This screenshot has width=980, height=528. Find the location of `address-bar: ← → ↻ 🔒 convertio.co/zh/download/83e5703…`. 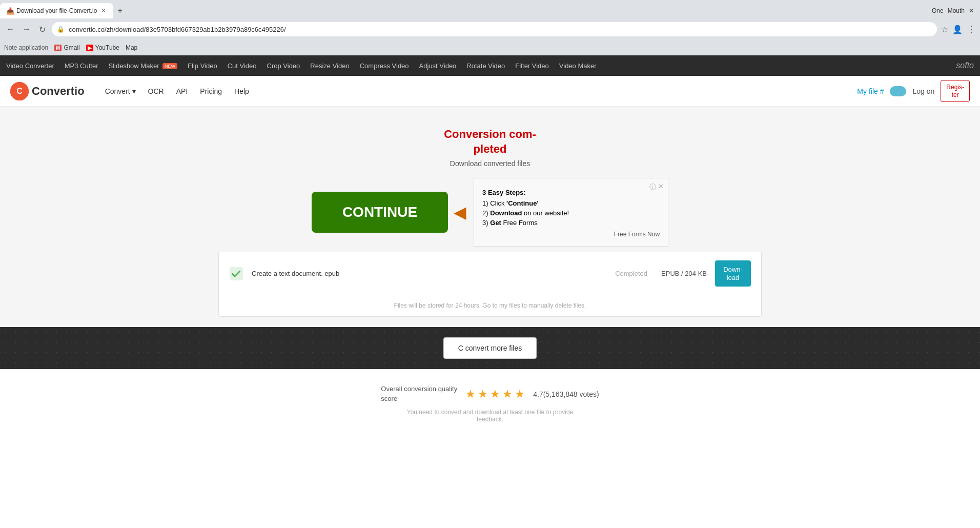

address-bar: ← → ↻ 🔒 convertio.co/zh/download/83e5703… is located at coordinates (490, 29).